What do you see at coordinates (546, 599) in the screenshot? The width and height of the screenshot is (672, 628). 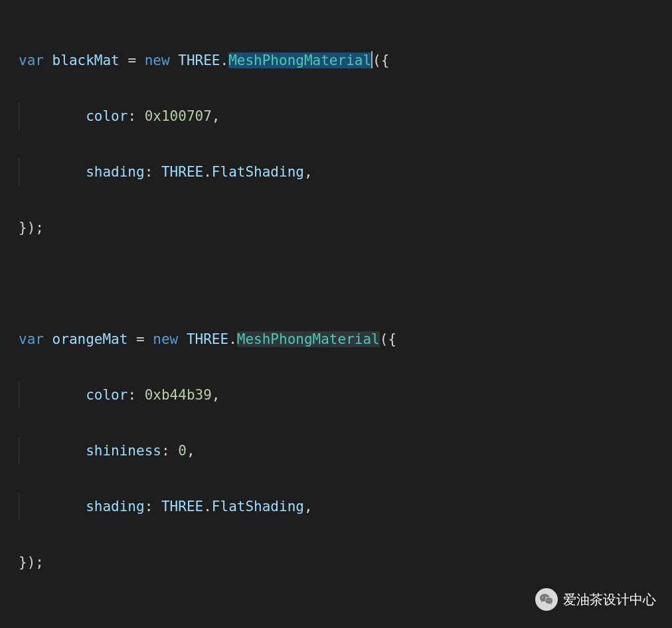 I see `wechat-icon` at bounding box center [546, 599].